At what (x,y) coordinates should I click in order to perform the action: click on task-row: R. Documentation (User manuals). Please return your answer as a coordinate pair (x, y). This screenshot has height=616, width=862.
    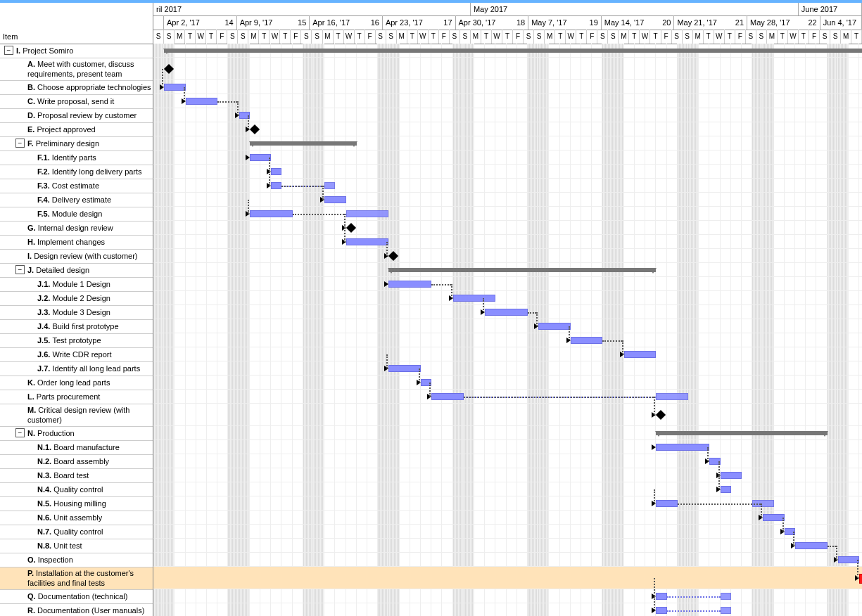
    Looking at the image, I should click on (76, 610).